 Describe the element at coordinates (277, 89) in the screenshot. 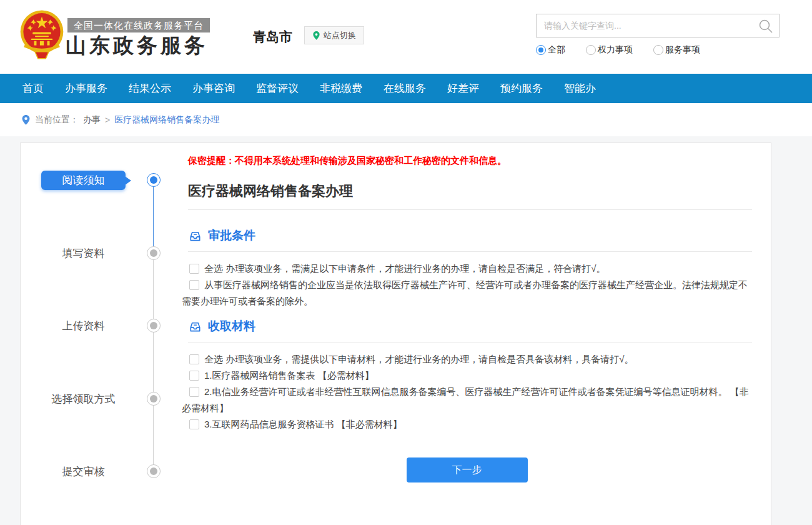

I see `nav-item-4: 监督评议` at that location.